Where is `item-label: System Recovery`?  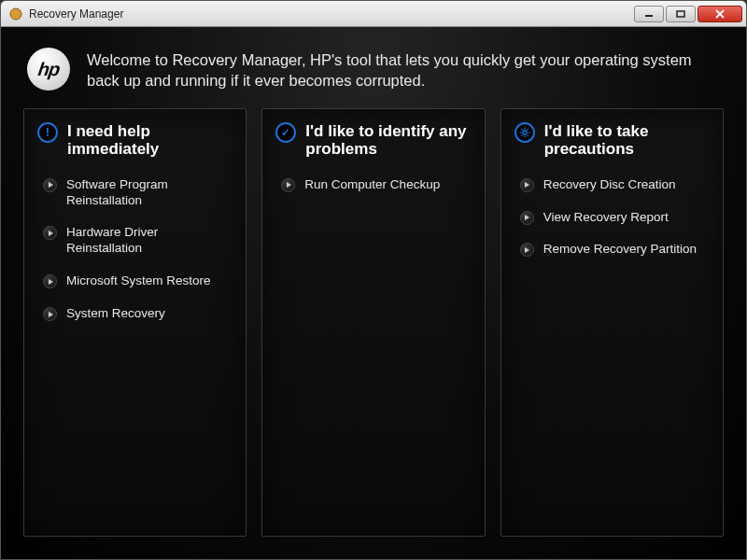
item-label: System Recovery is located at coordinates (116, 314).